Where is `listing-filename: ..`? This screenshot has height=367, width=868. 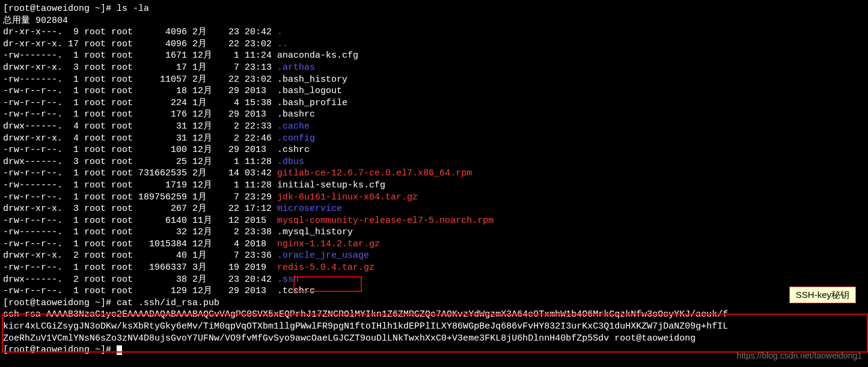 listing-filename: .. is located at coordinates (283, 44).